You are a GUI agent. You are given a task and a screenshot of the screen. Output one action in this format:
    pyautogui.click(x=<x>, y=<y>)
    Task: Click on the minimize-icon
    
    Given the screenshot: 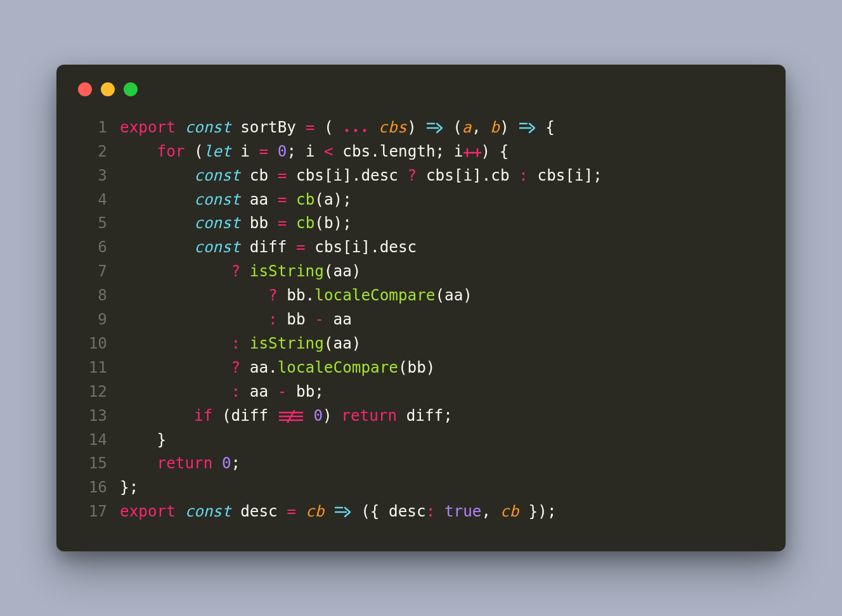 What is the action you would take?
    pyautogui.click(x=108, y=89)
    